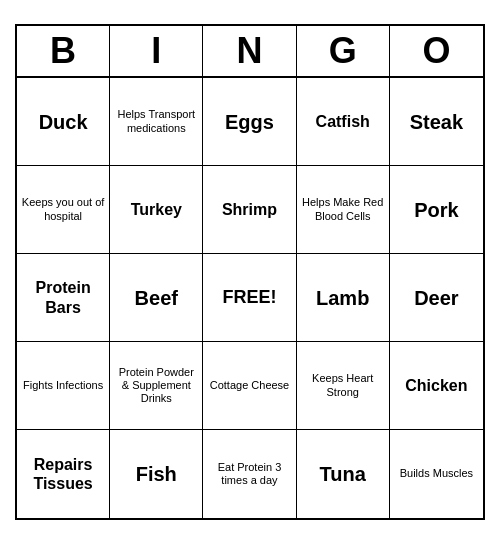  What do you see at coordinates (156, 474) in the screenshot?
I see `bingo-cell-21: Fish` at bounding box center [156, 474].